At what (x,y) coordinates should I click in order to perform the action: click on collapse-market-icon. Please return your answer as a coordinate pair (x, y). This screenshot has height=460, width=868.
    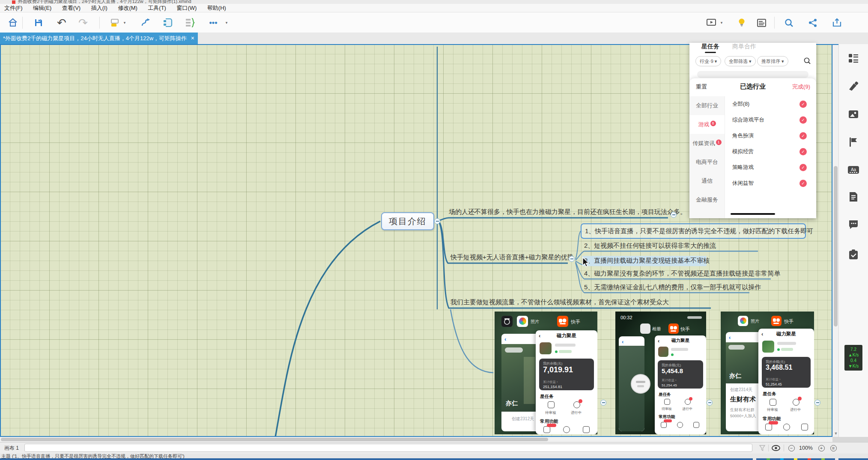
    Looking at the image, I should click on (674, 215).